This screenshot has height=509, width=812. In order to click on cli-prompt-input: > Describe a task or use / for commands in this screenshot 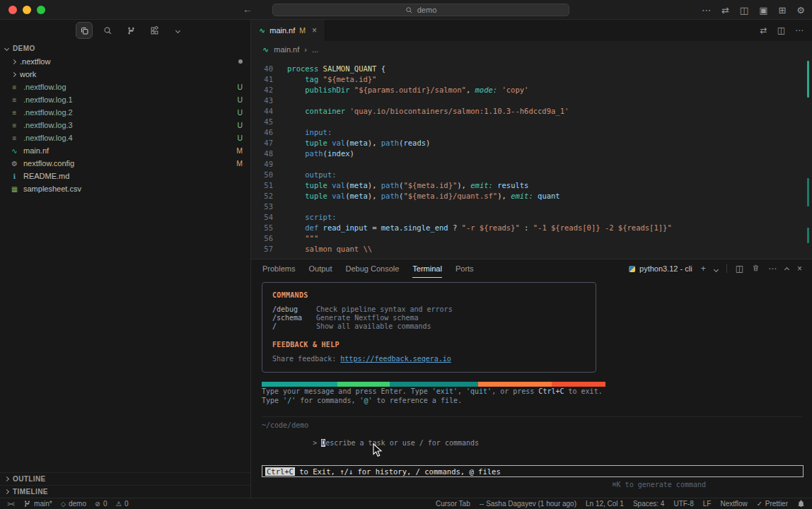, I will do `click(533, 443)`.